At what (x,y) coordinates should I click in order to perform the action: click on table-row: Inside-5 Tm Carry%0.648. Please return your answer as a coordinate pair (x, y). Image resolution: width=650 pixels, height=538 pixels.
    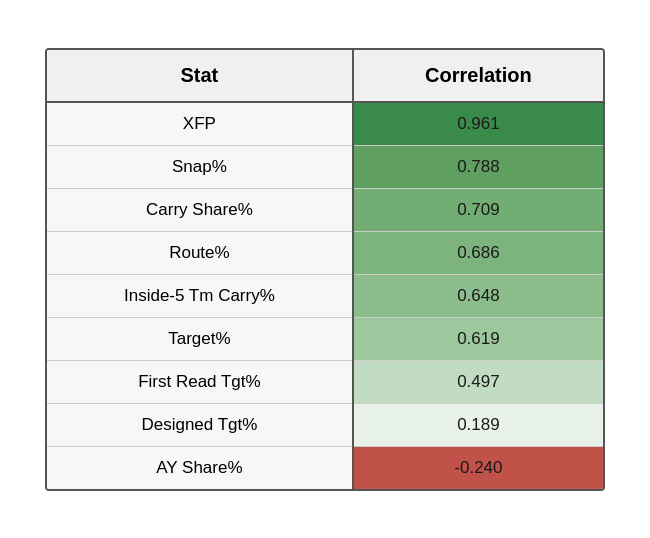
    Looking at the image, I should click on (325, 296).